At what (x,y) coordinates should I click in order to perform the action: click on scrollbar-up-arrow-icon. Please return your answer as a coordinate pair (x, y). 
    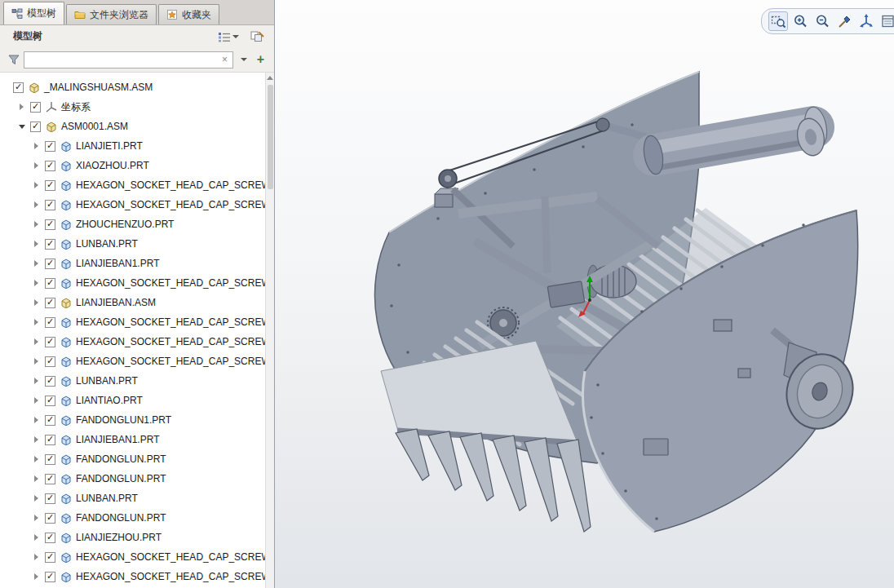
    Looking at the image, I should click on (270, 78).